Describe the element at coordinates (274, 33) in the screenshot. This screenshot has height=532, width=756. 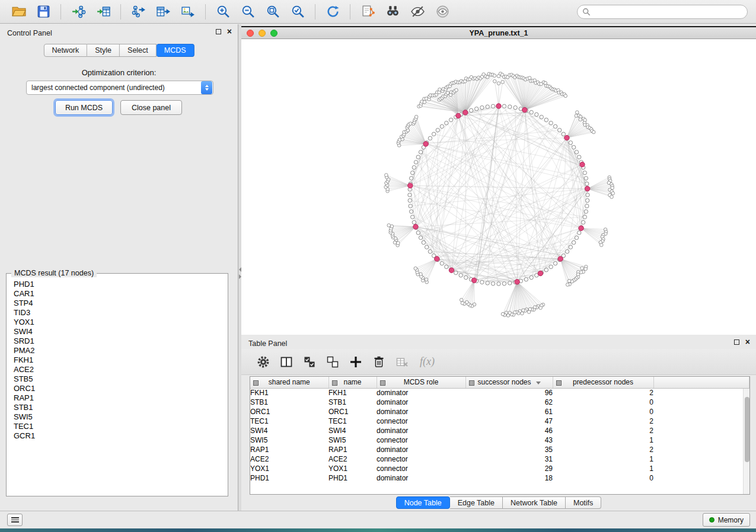
I see `maximize-window-icon` at that location.